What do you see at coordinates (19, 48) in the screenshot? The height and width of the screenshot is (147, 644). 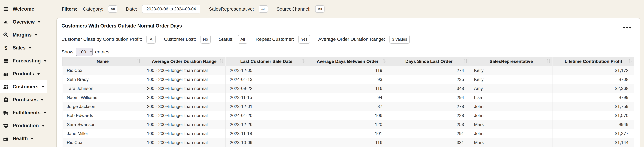 I see `sidebar-item-label: Sales` at bounding box center [19, 48].